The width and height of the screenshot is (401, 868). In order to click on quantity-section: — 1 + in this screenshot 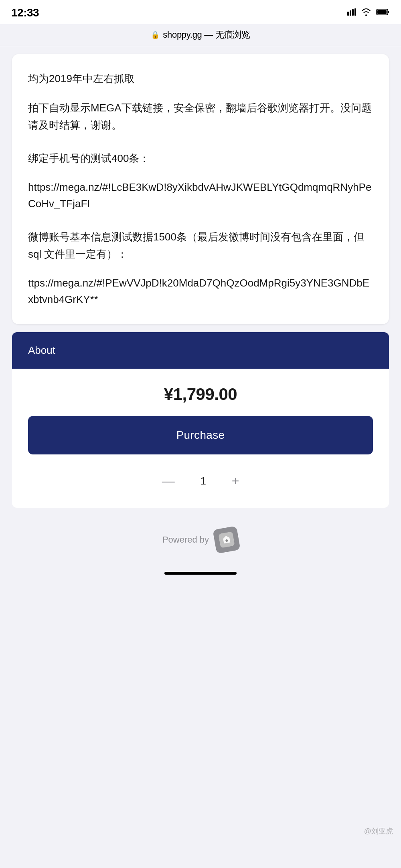, I will do `click(200, 485)`.